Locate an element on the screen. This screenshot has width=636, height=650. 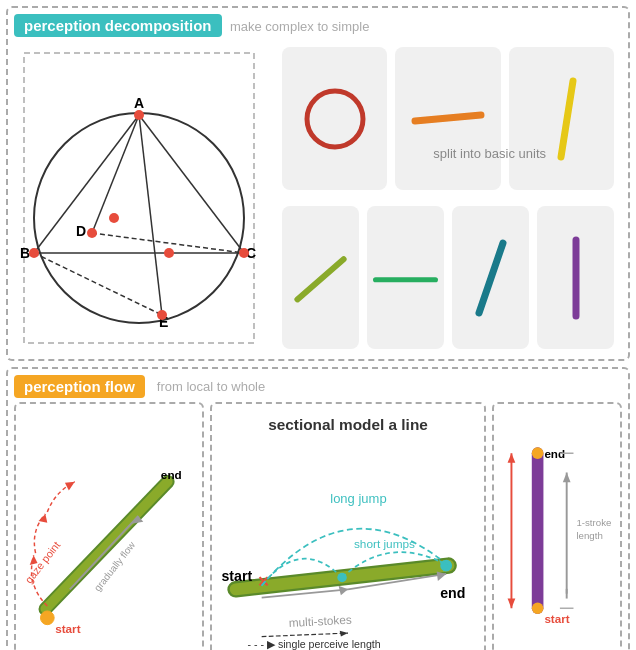
shape-cell-purple-line is located at coordinates (576, 278).